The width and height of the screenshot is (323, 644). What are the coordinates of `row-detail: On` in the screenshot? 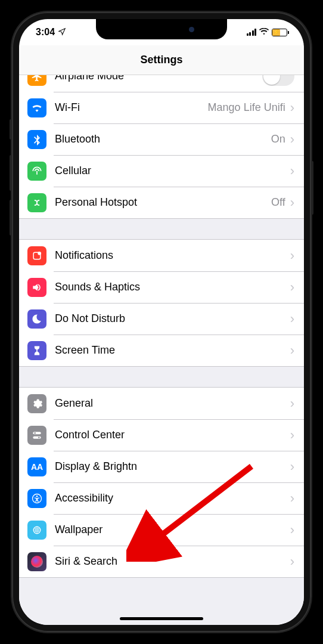 It's located at (278, 140).